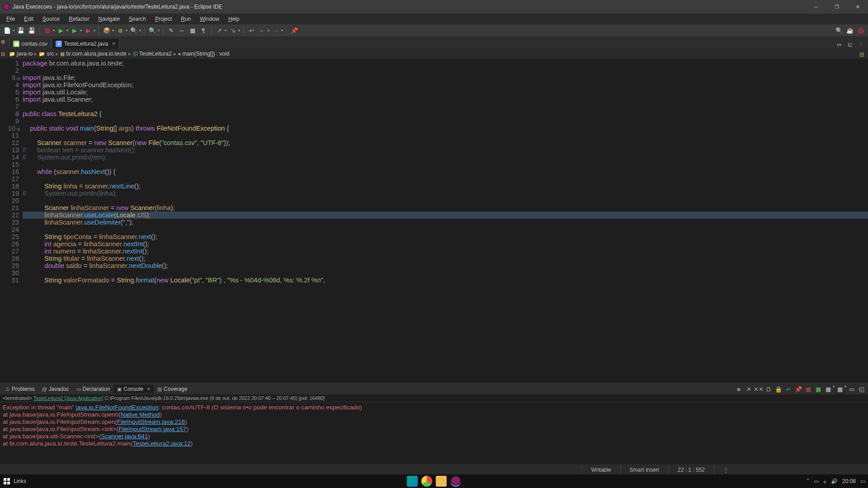 This screenshot has height=488, width=868. I want to click on tray-clock: 20:08, so click(849, 481).